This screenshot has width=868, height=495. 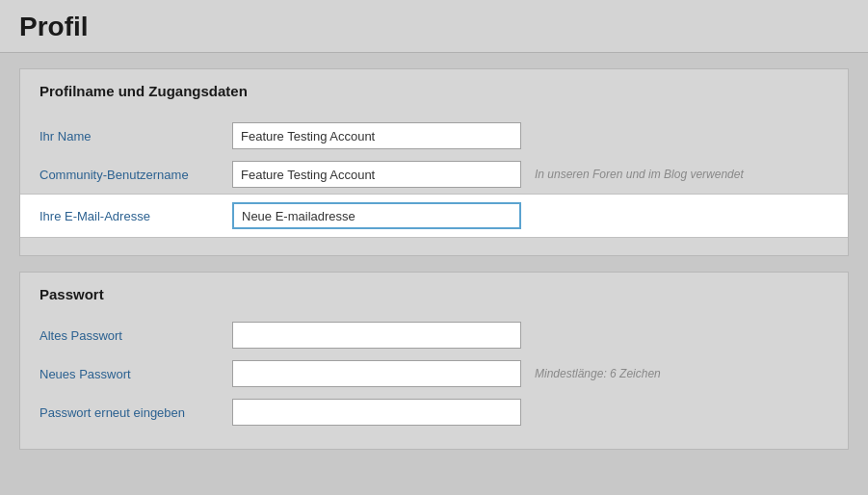 What do you see at coordinates (434, 92) in the screenshot?
I see `profile-section-title: Profilname und Zugangsdaten` at bounding box center [434, 92].